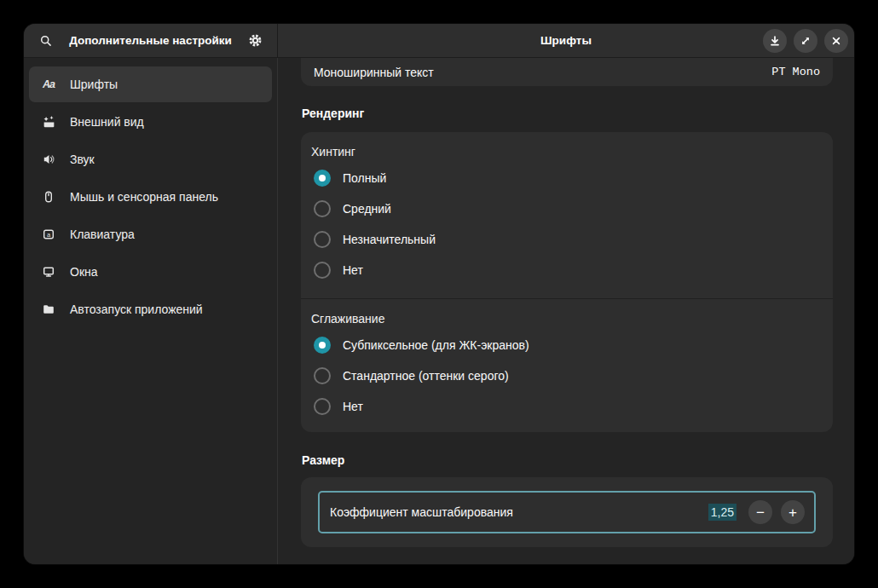 This screenshot has height=588, width=878. I want to click on keyboard-icon: a, so click(49, 234).